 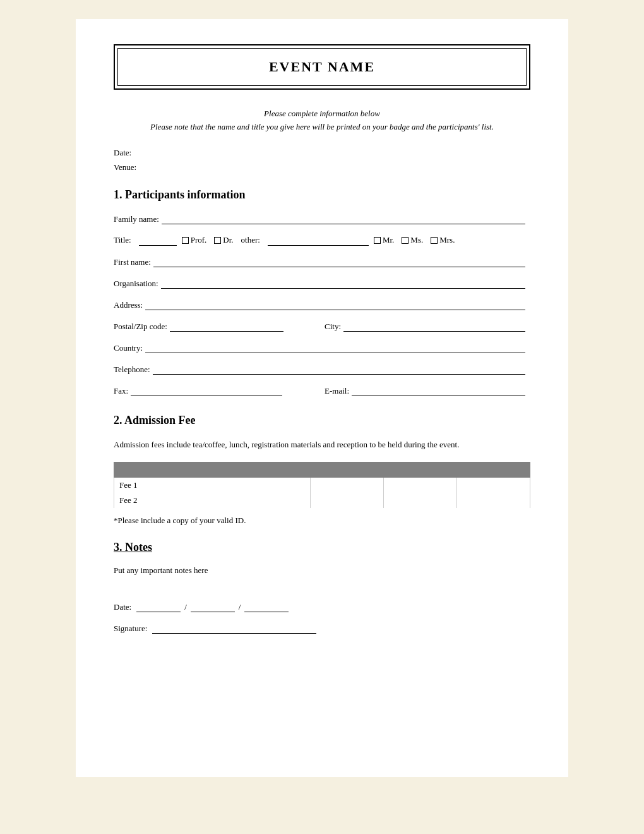 I want to click on telephone-label: Telephone:, so click(x=132, y=370).